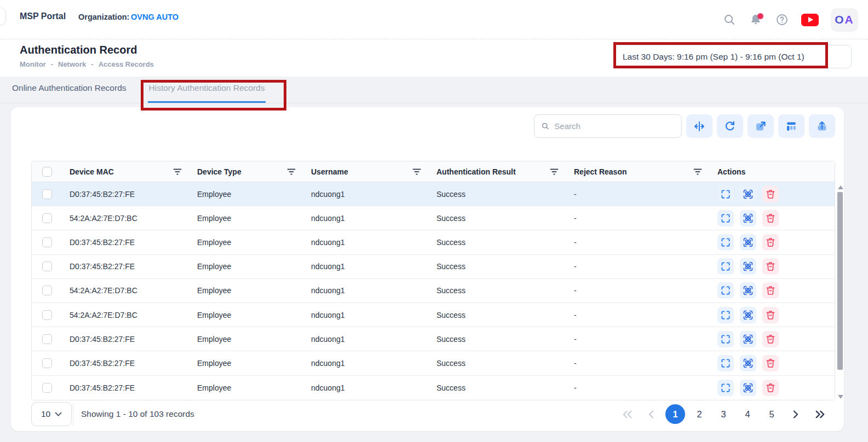 This screenshot has height=442, width=868. Describe the element at coordinates (207, 91) in the screenshot. I see `tab-history-authentication-records: History Authentication Records` at that location.